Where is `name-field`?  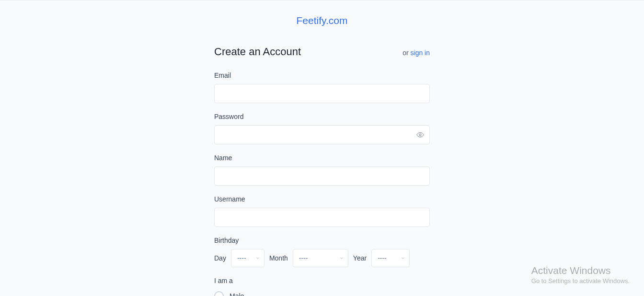 name-field is located at coordinates (322, 176).